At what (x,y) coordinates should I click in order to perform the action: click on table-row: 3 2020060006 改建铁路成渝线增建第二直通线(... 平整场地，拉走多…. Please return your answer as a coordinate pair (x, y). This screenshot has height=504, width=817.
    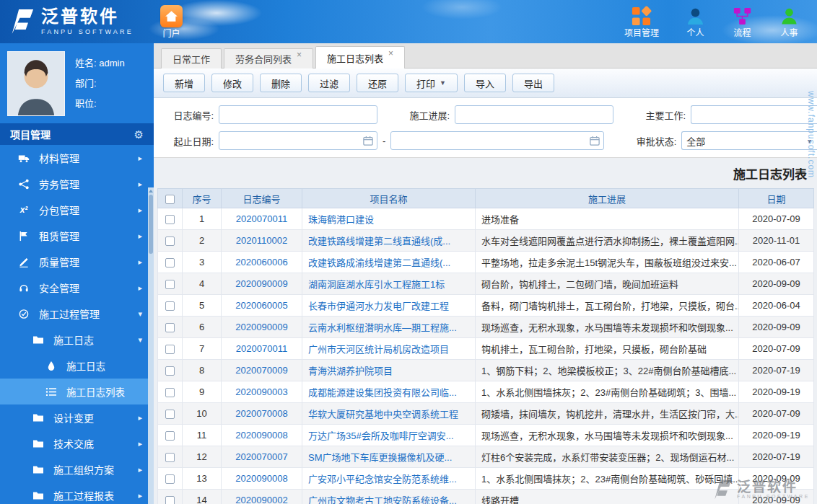
    Looking at the image, I should click on (486, 262).